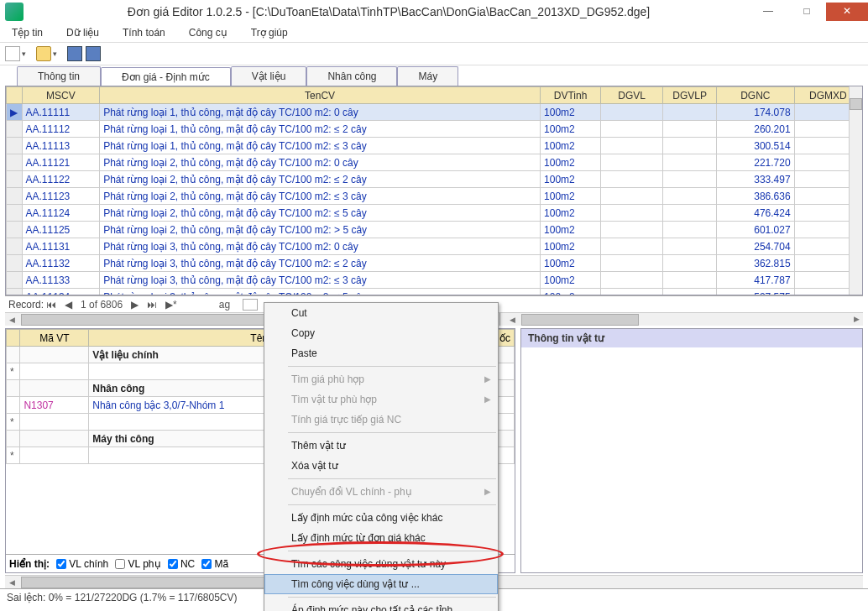 The width and height of the screenshot is (868, 611). Describe the element at coordinates (434, 12) in the screenshot. I see `titlebar: Đơn giá Editor 1.0.2.5 - [C:\DuToanEta\D…` at that location.